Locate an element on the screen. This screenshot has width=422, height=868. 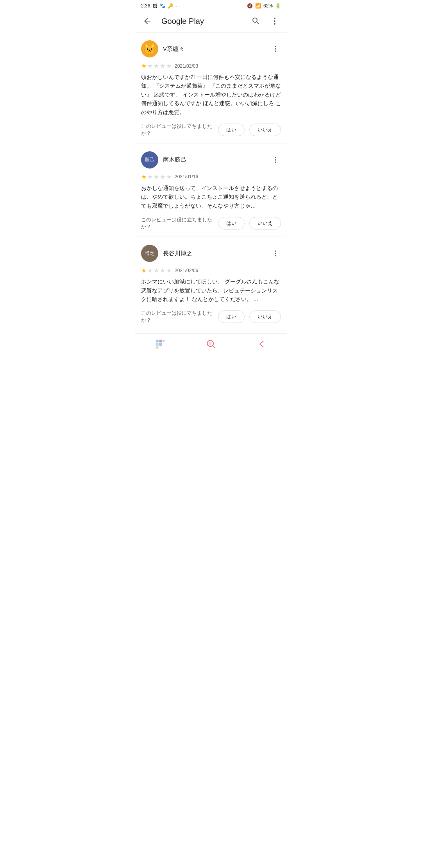
status-time: 2:36 is located at coordinates (145, 6).